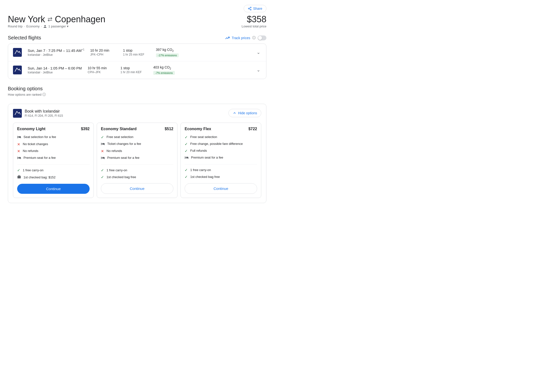 The width and height of the screenshot is (548, 392). What do you see at coordinates (167, 55) in the screenshot?
I see `emissions-badge: -17% emissions` at bounding box center [167, 55].